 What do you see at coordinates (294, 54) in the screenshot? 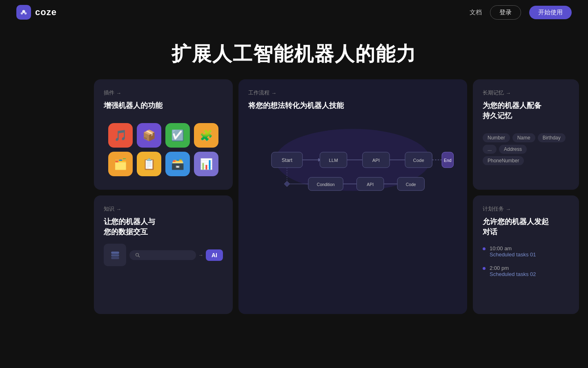
I see `hero-title: 扩展人工智能机器人的能力` at bounding box center [294, 54].